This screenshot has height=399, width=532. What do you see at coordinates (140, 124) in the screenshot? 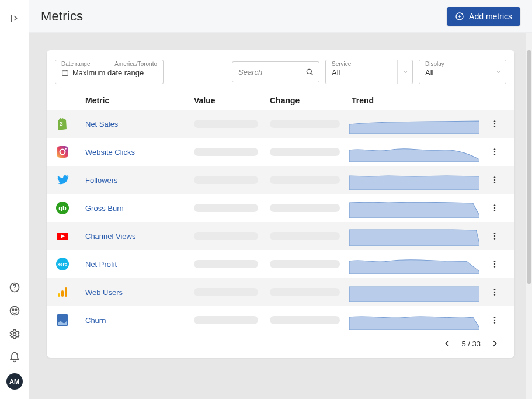
I see `metric-link: Net Sales` at bounding box center [140, 124].